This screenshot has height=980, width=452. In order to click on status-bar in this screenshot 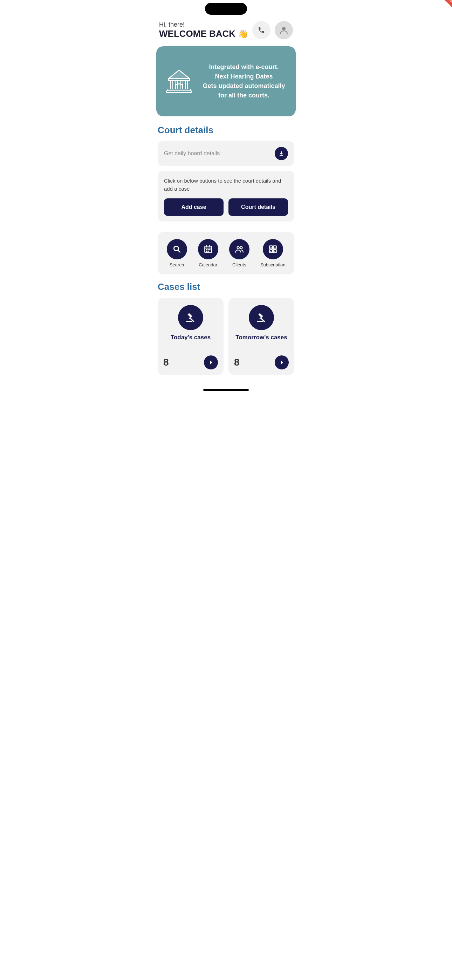, I will do `click(226, 9)`.